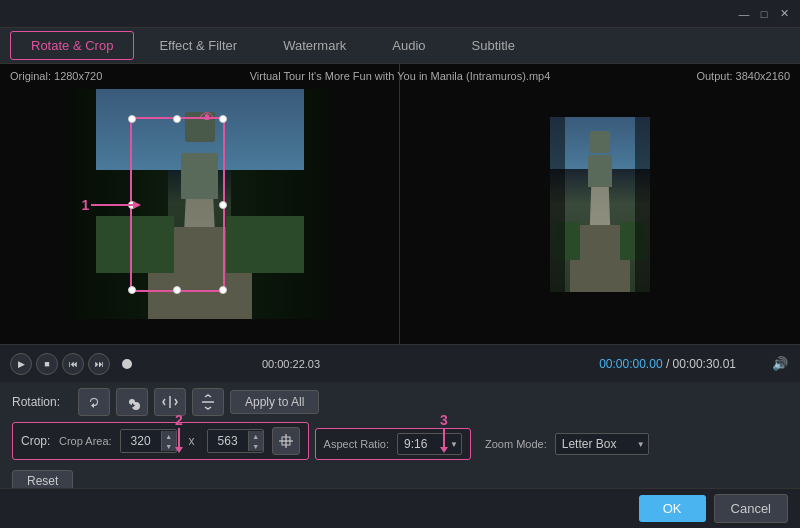  Describe the element at coordinates (178, 204) in the screenshot. I see `crop-box` at that location.